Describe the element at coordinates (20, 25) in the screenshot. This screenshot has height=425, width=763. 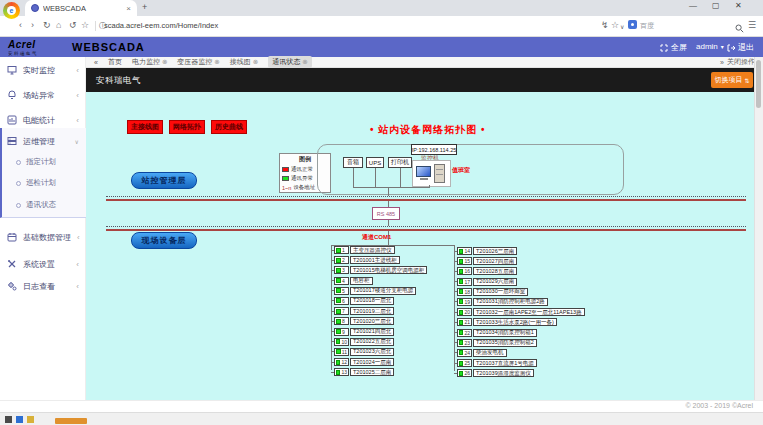
I see `back-icon: ‹` at that location.